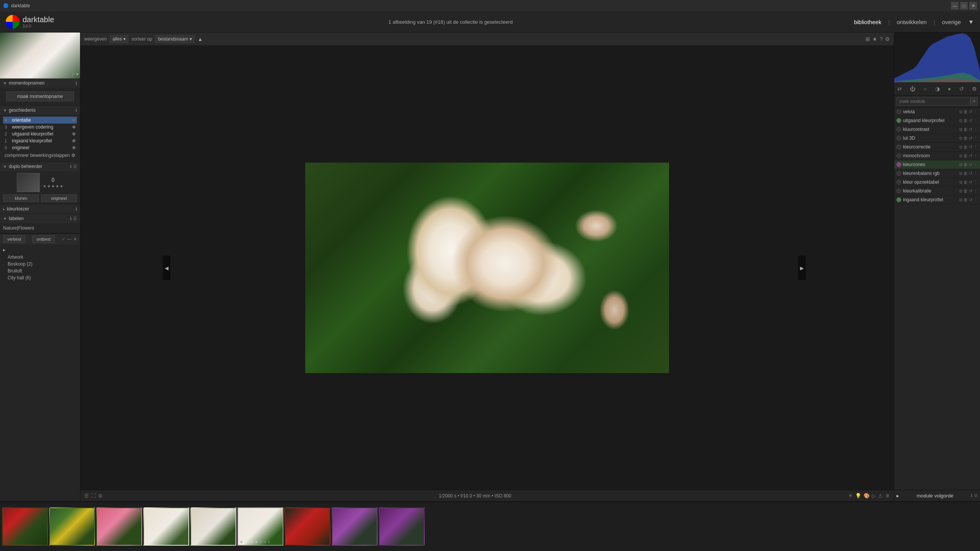  I want to click on module-ingaand-kleurprofiel: ingaand kleurprofiel ⧉ 🗑 ↺ ⋮, so click(937, 200).